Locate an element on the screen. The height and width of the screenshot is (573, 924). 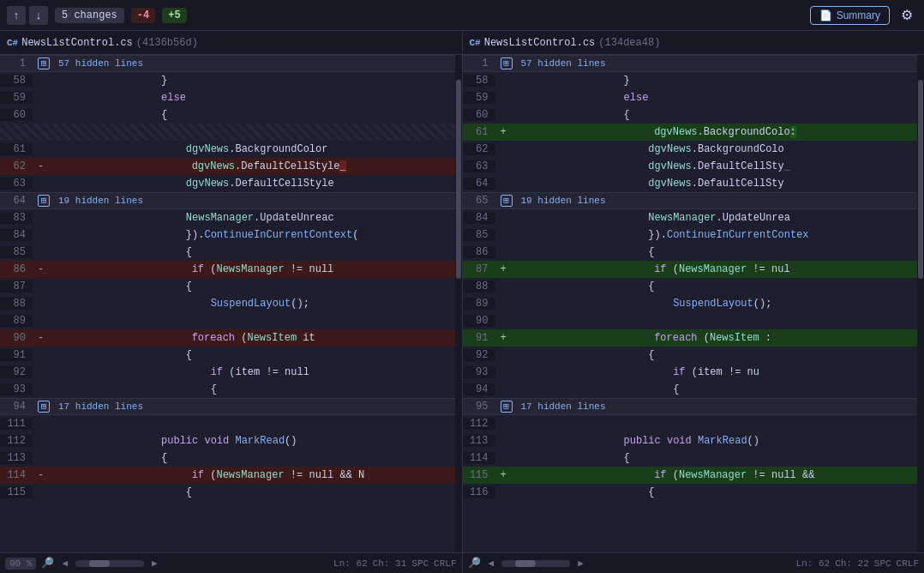
right-line-62: 62 dgvNews.BackgroundColo is located at coordinates (694, 149).